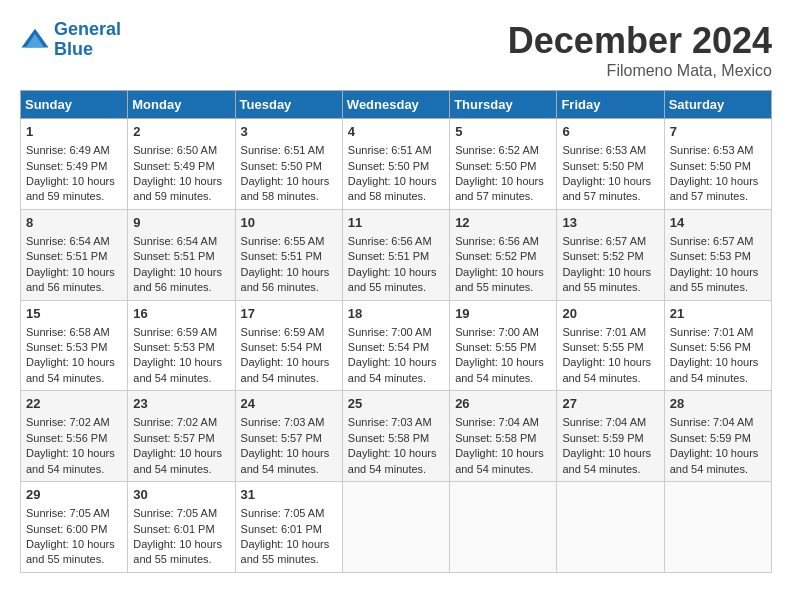 This screenshot has height=612, width=792. What do you see at coordinates (396, 164) in the screenshot?
I see `calendar-cell: 4Sunrise: 6:51 AMSunset: 5:50 PMDaylight…` at bounding box center [396, 164].